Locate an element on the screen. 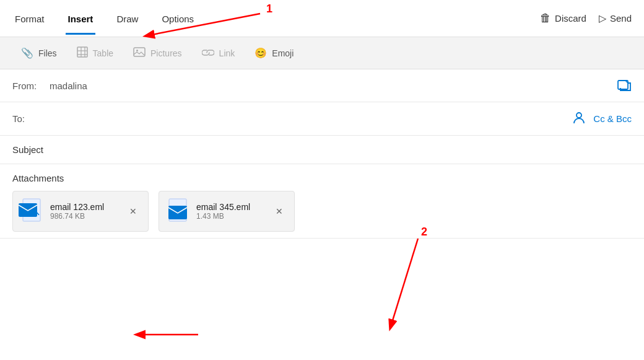  tab-draw: Draw is located at coordinates (128, 19).